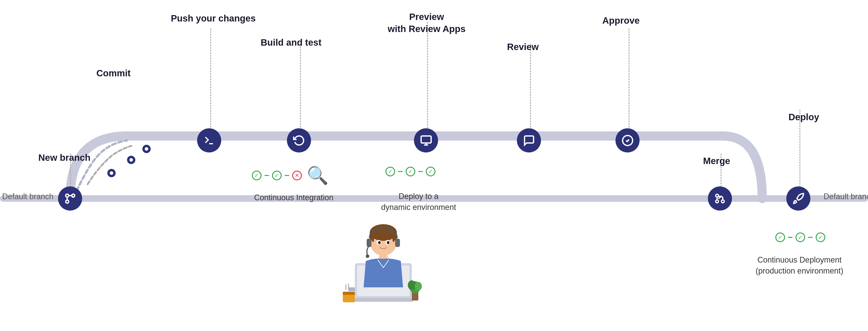 This screenshot has height=331, width=868. Describe the element at coordinates (64, 158) in the screenshot. I see `label-new-branch: New branch` at that location.